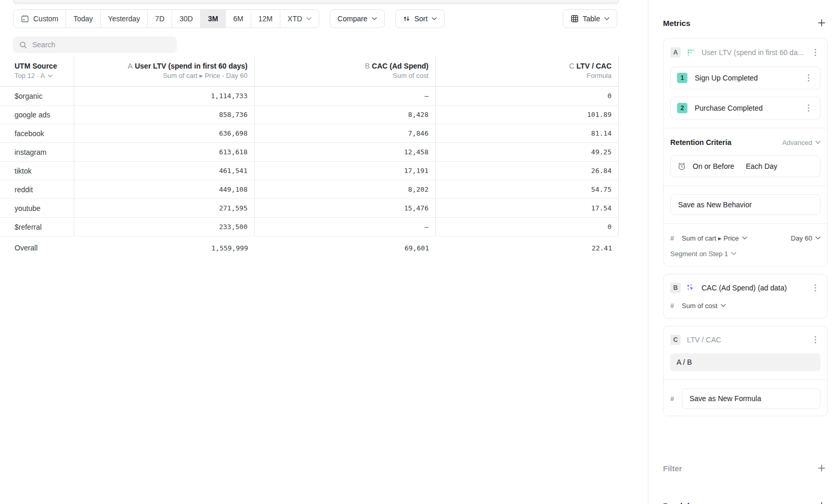  I want to click on column-header-cac: BCAC (Ad Spend) Sum of cost, so click(345, 71).